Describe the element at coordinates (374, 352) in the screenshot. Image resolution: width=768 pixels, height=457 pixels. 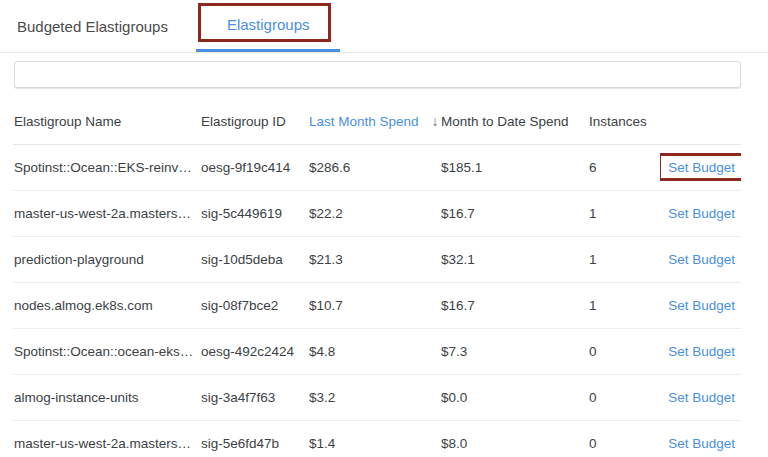
I see `cell-last-month-spend: $4.8` at that location.